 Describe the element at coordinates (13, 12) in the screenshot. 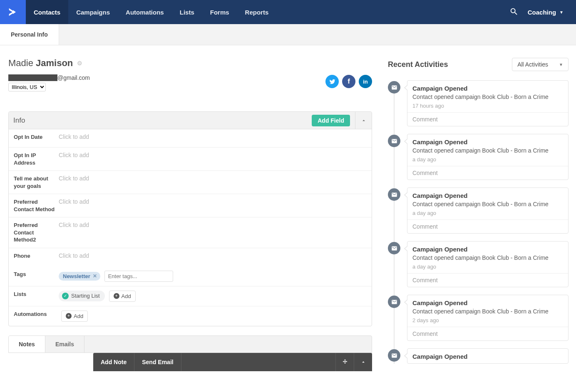

I see `app-logo` at that location.